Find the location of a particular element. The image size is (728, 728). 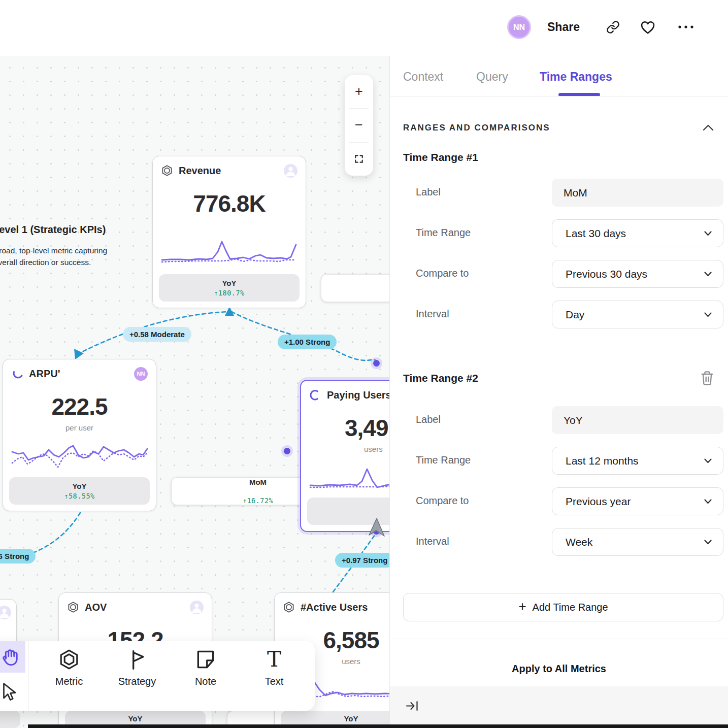

tab-time-ranges: Time Ranges is located at coordinates (576, 77).